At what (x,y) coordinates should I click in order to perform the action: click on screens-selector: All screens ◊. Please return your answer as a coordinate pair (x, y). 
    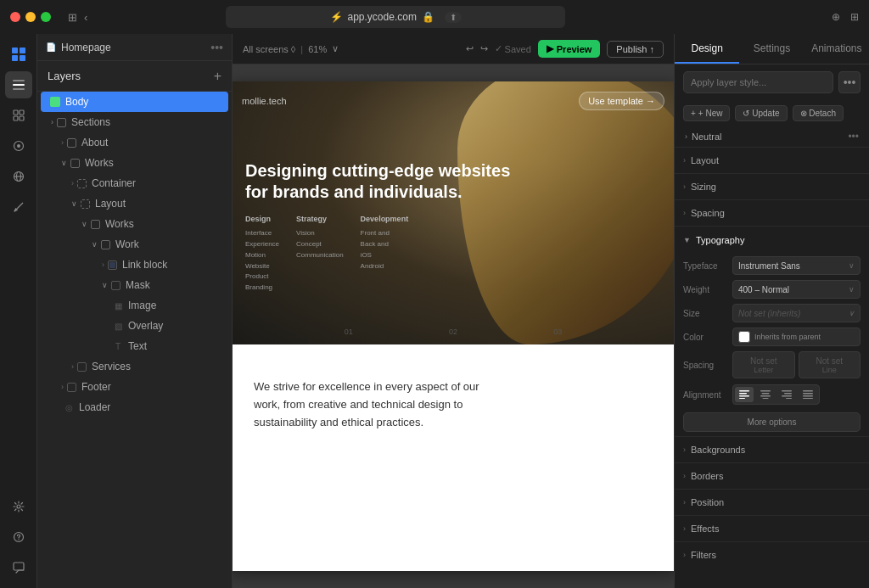
    Looking at the image, I should click on (269, 49).